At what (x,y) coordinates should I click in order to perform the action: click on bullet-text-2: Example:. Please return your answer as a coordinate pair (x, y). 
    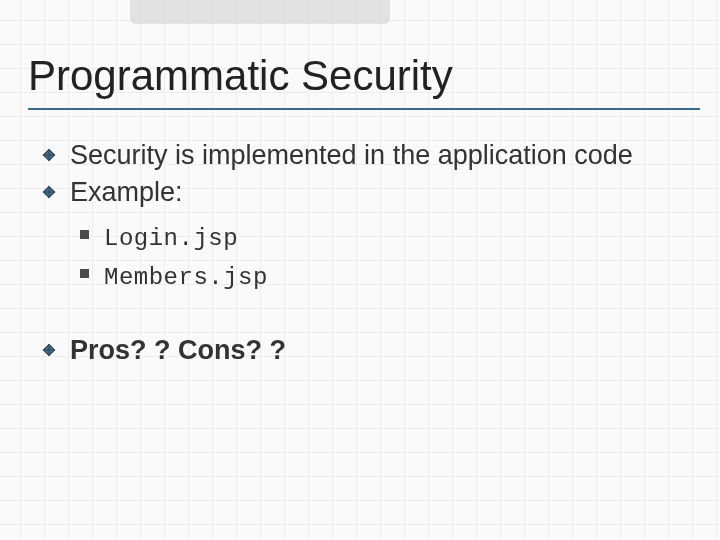
    Looking at the image, I should click on (126, 192).